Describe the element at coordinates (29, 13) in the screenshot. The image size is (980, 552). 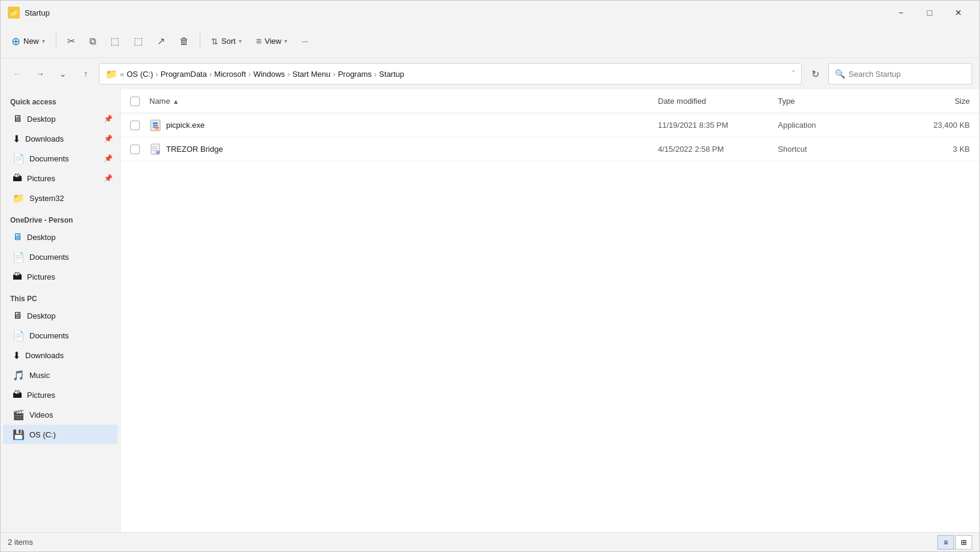
I see `title-bar-left: 📁 Startup` at that location.